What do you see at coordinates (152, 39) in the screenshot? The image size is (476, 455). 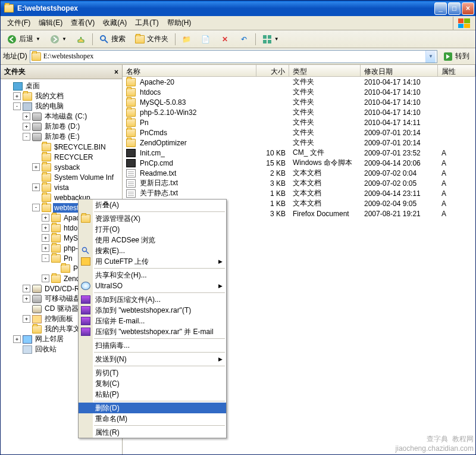 I see `folders-button: 文件夹` at bounding box center [152, 39].